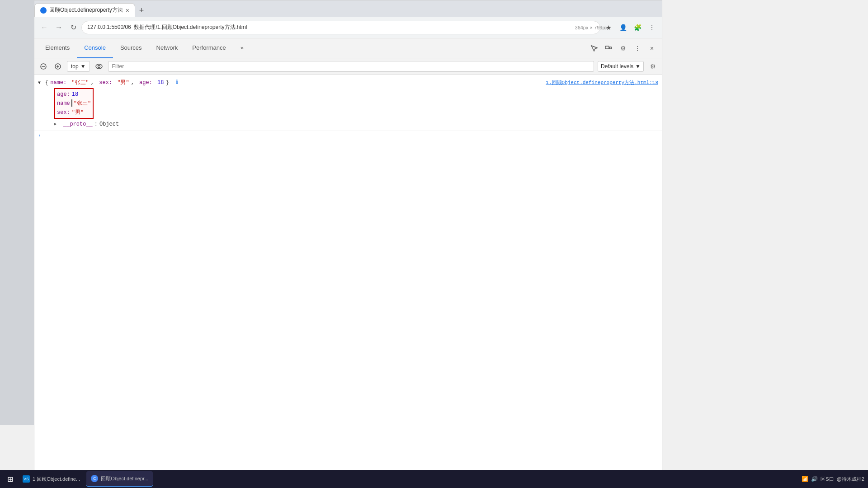 The image size is (868, 488). What do you see at coordinates (348, 104) in the screenshot?
I see `console-object-entry: ▼ {name: "张三", sex: "男", age: 18} ℹ` at bounding box center [348, 104].